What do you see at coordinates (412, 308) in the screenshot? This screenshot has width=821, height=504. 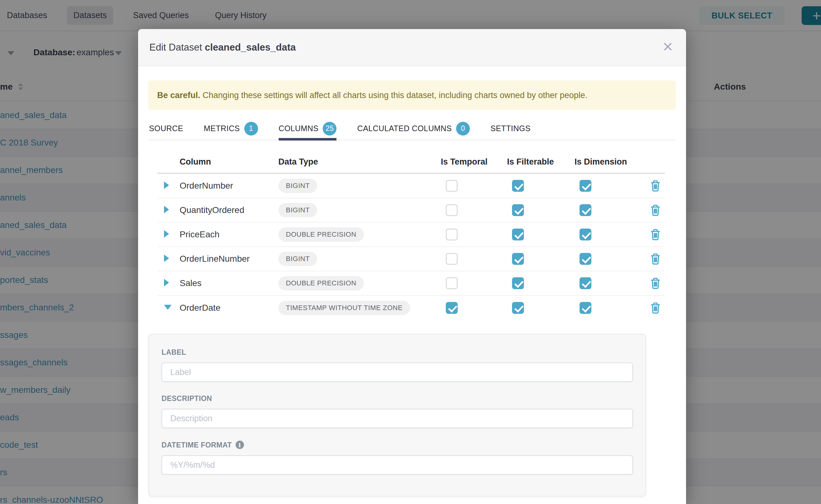 I see `column-row: OrderDate TIMESTAMP WITHOUT TIME ZONE` at bounding box center [412, 308].